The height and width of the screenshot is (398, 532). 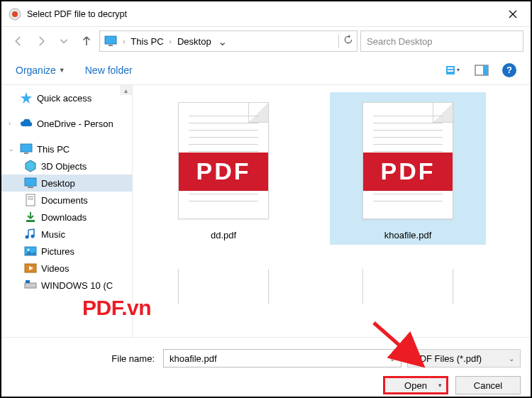 What do you see at coordinates (40, 70) in the screenshot?
I see `organize-menu: Organize ▼` at bounding box center [40, 70].